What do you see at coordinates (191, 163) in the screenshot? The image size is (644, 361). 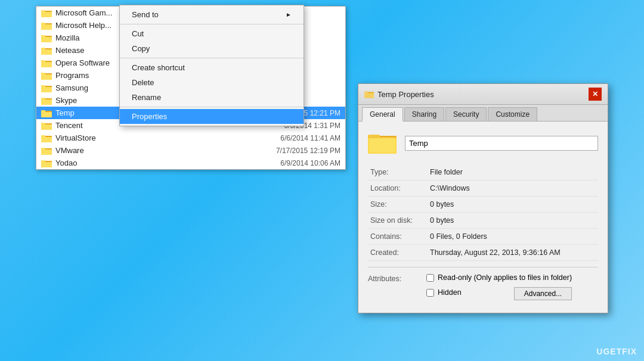 I see `file-row: Yodao 6/9/2014 10:06 AM` at bounding box center [191, 163].